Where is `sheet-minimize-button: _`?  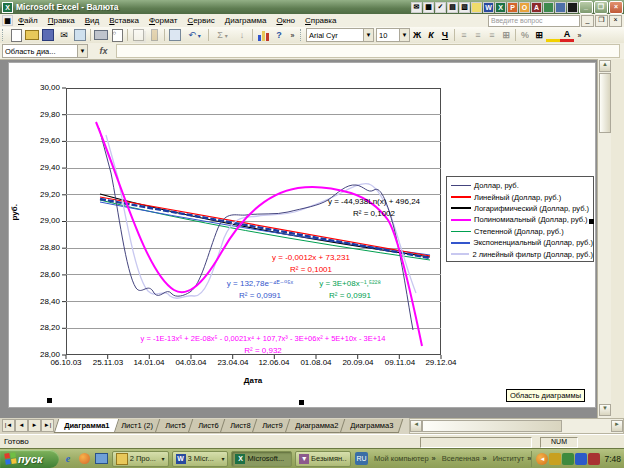 sheet-minimize-button: _ is located at coordinates (588, 21).